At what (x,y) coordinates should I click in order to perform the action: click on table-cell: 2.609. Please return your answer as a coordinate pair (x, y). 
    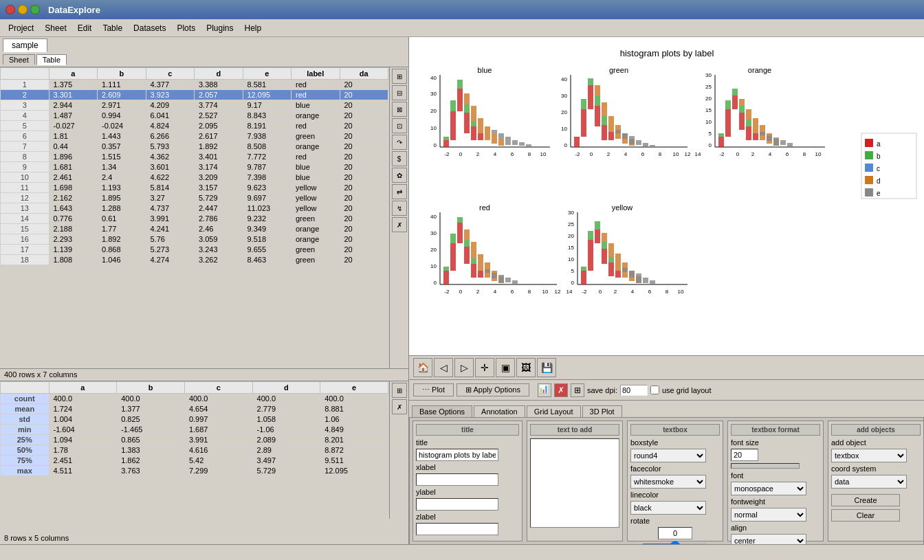
    Looking at the image, I should click on (122, 95).